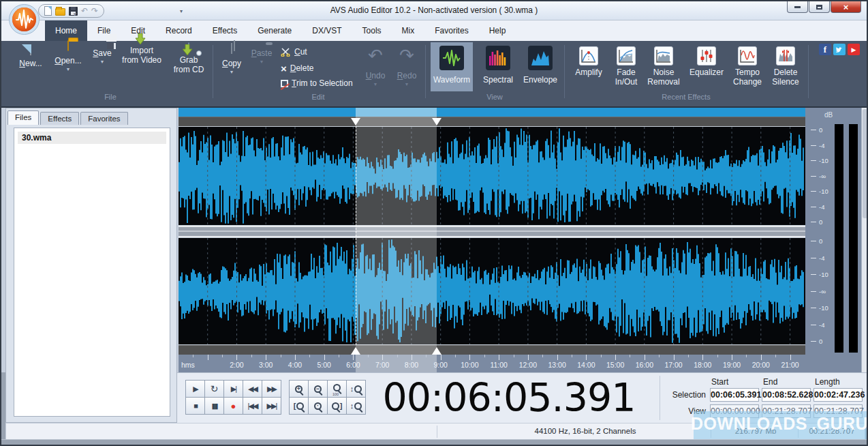 This screenshot has width=868, height=446. I want to click on stop-button: ■, so click(195, 406).